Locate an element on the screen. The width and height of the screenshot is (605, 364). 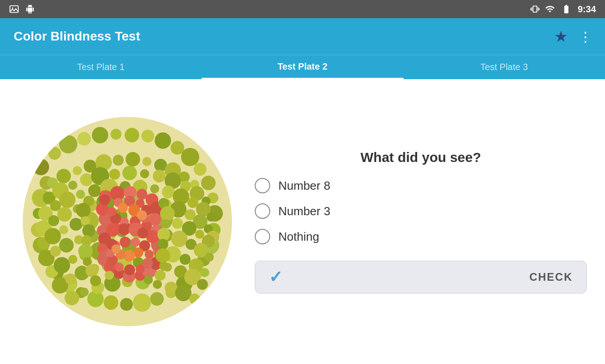
check-checkmark-icon: ✓ is located at coordinates (276, 277).